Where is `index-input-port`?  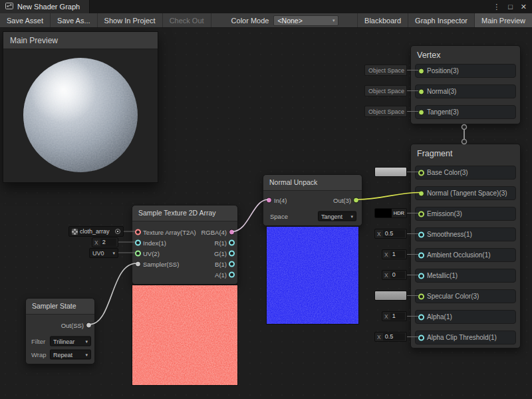
index-input-port is located at coordinates (138, 243).